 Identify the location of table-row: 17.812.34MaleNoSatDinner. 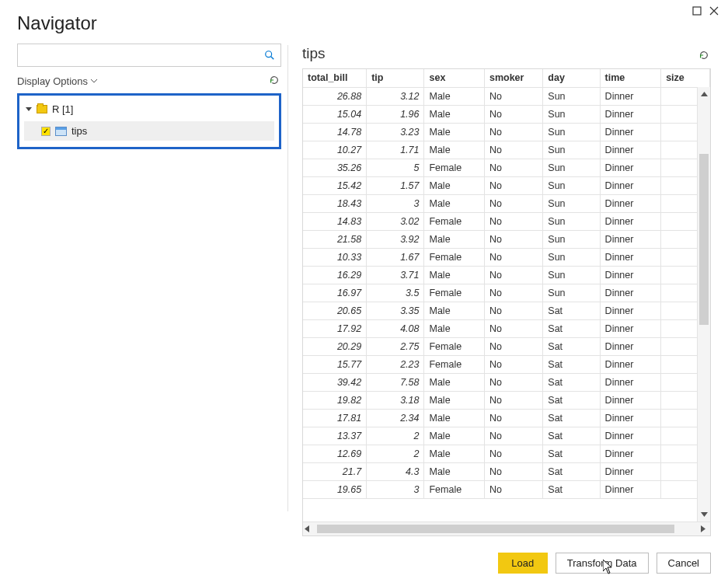
(507, 418).